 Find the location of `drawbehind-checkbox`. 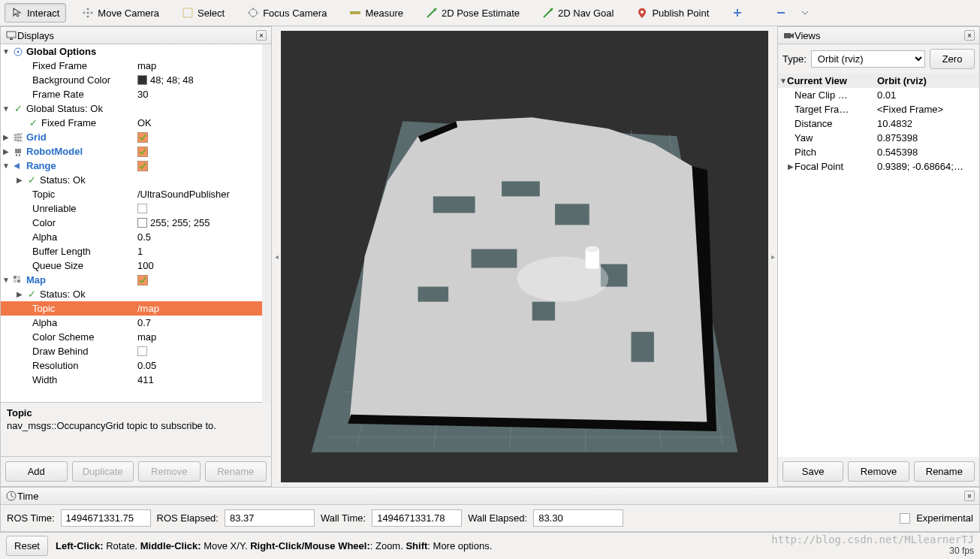

drawbehind-checkbox is located at coordinates (143, 352).